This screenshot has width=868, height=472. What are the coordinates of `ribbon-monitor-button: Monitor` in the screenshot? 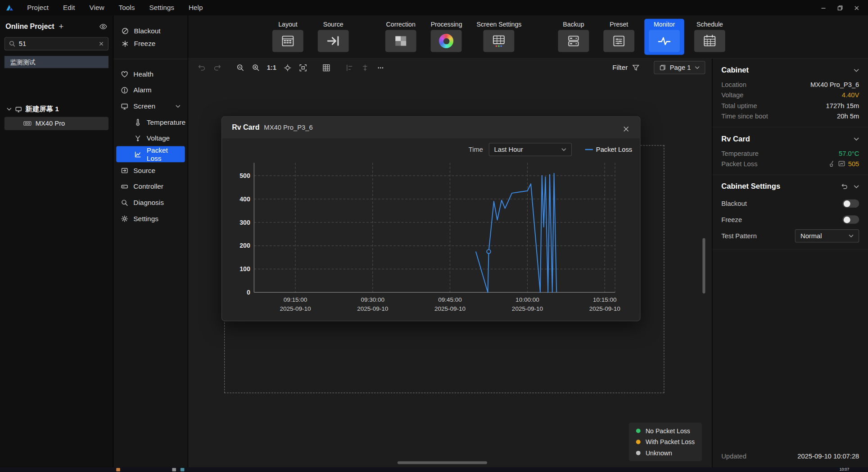 It's located at (665, 37).